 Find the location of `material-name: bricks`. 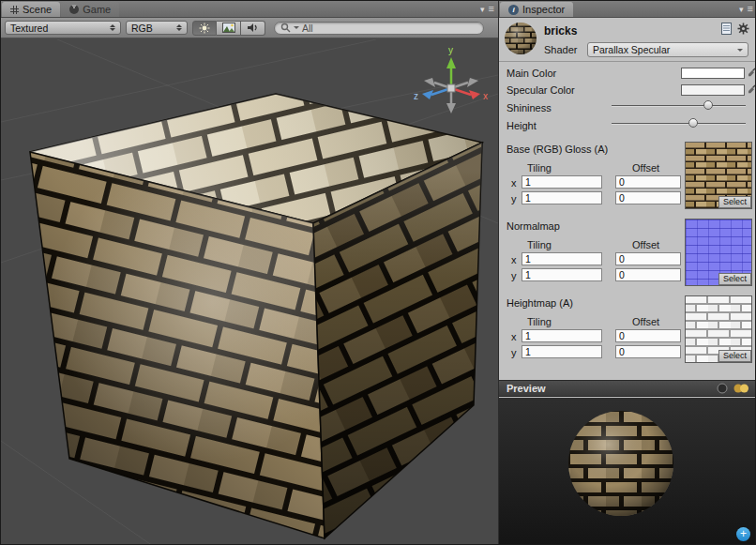

material-name: bricks is located at coordinates (561, 31).